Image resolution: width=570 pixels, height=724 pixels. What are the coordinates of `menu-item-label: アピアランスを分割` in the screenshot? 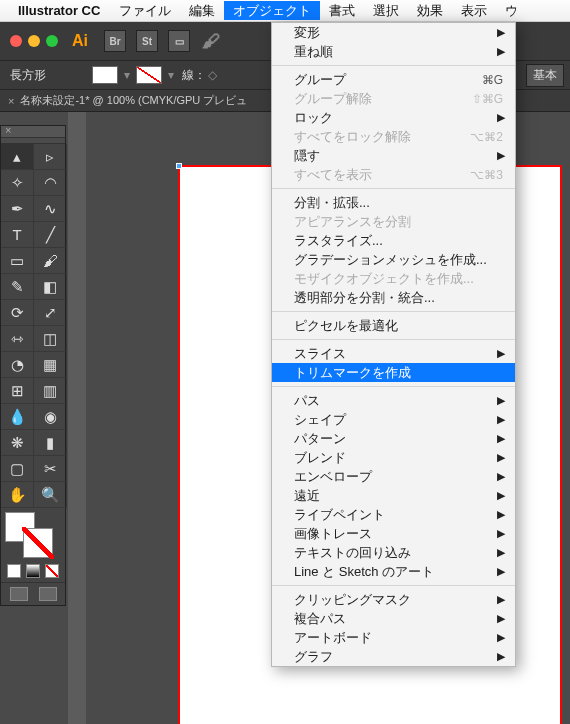 It's located at (352, 222).